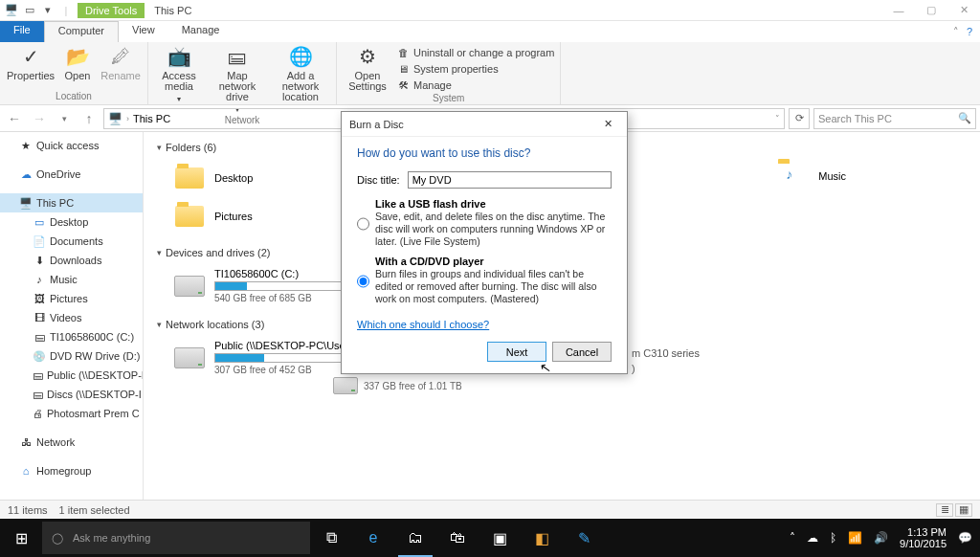 The image size is (980, 557). What do you see at coordinates (71, 145) in the screenshot?
I see `nav-quick-access: ★Quick access` at bounding box center [71, 145].